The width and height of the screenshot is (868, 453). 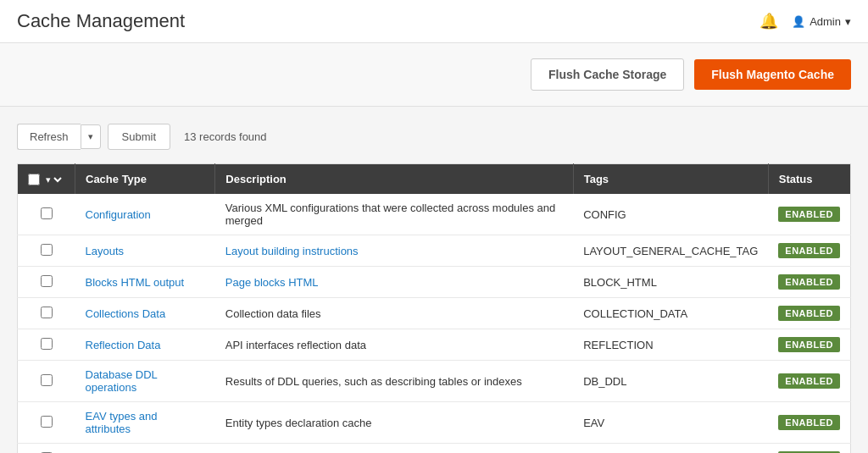 I want to click on row-description: Page blocks HTML, so click(x=394, y=283).